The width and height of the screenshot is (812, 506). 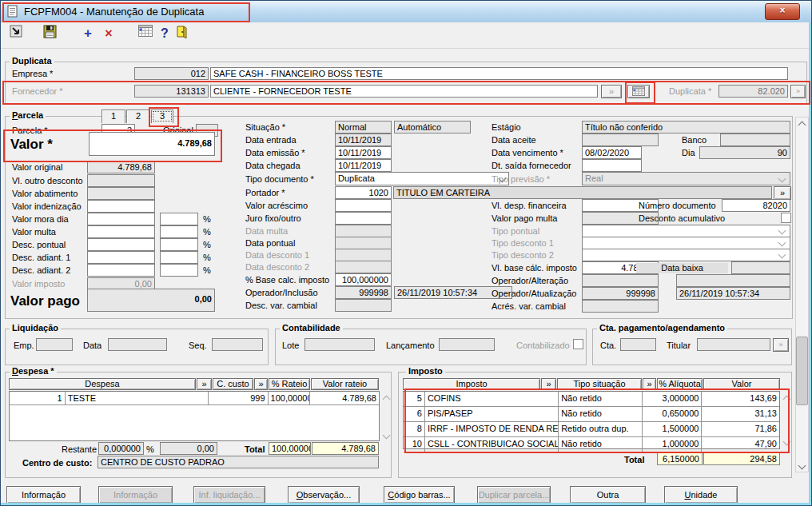 I want to click on empresa-name-field: SAFE CASH - FINANCEIRO BOSS TESTE, so click(x=499, y=74).